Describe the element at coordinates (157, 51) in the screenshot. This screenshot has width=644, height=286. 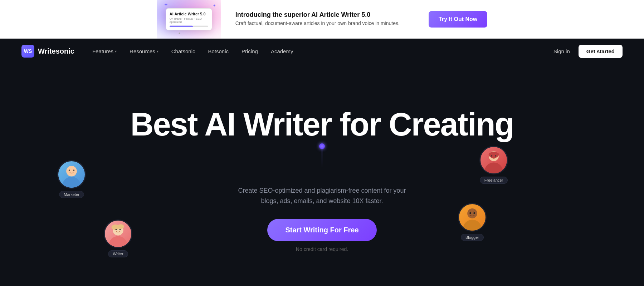
I see `resources-chevron-icon: ▾` at that location.